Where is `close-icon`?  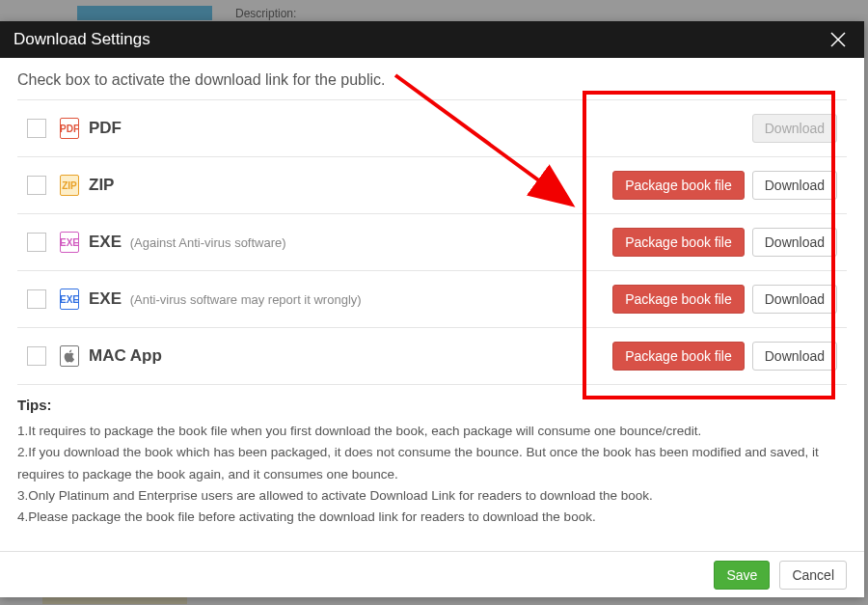
close-icon is located at coordinates (838, 40).